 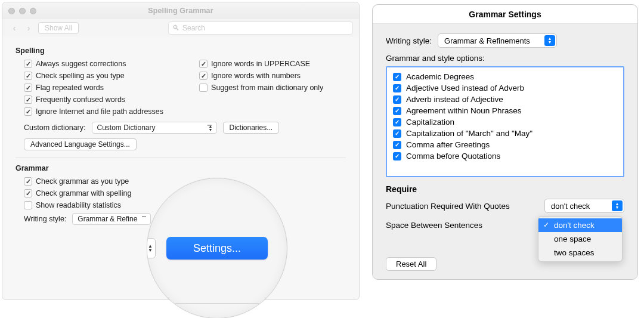 What do you see at coordinates (94, 112) in the screenshot?
I see `checkbox-option: Ignore Internet and file path addresses` at bounding box center [94, 112].